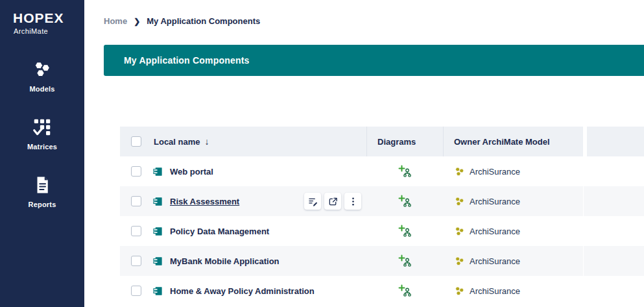  I want to click on component-name-link: Risk Assessment, so click(205, 201).